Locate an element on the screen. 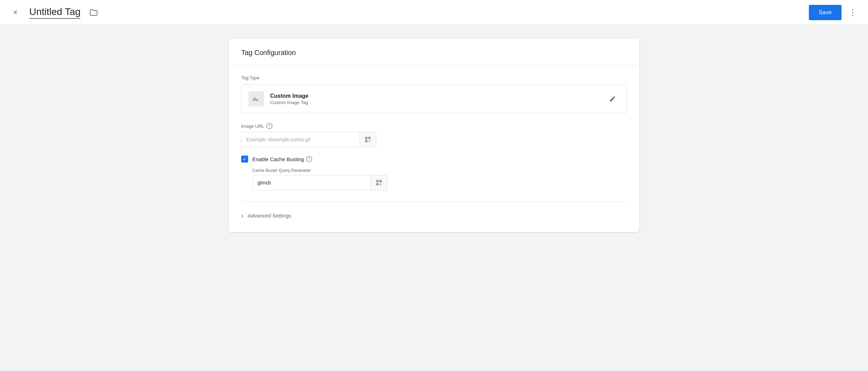 This screenshot has height=371, width=868. tag-type-icon is located at coordinates (256, 99).